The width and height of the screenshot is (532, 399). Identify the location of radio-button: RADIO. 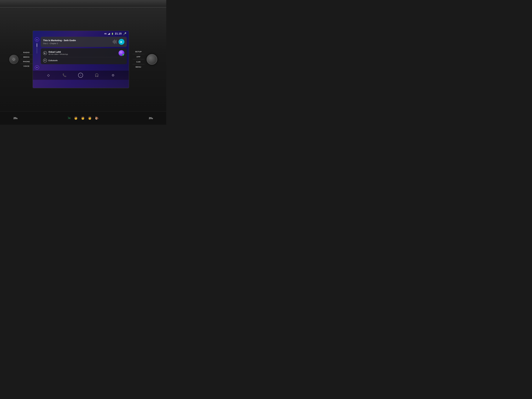
(26, 52).